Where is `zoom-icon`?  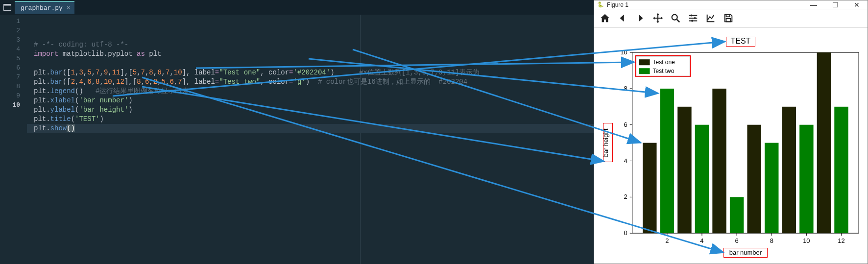 zoom-icon is located at coordinates (675, 18).